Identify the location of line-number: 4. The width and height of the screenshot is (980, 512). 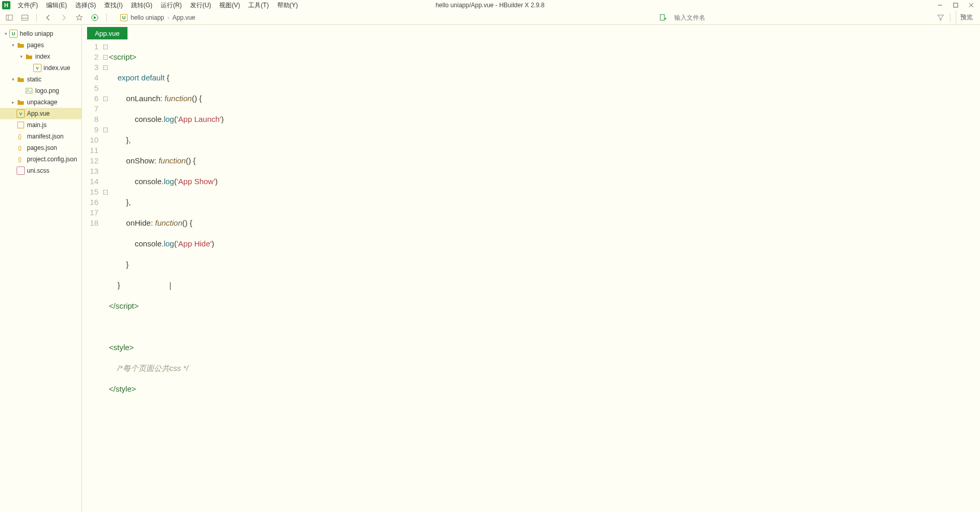
(91, 78).